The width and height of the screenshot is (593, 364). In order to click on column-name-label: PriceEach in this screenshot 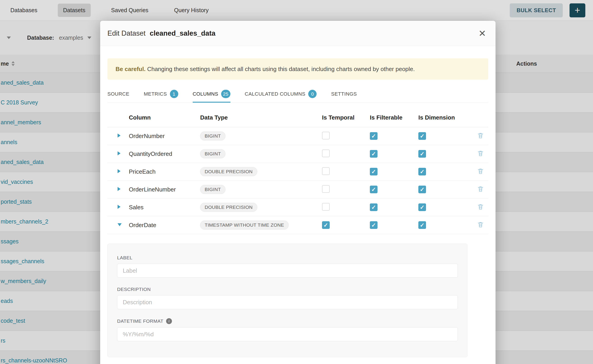, I will do `click(165, 172)`.